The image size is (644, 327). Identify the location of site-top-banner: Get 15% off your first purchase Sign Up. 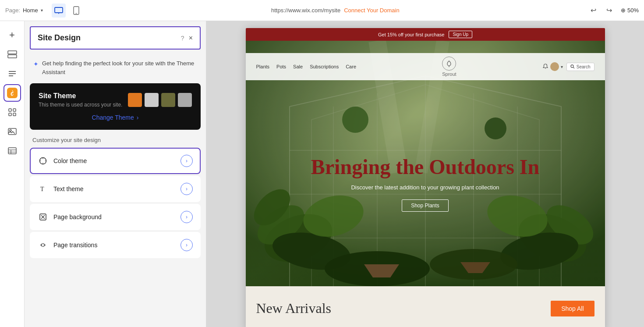
(425, 34).